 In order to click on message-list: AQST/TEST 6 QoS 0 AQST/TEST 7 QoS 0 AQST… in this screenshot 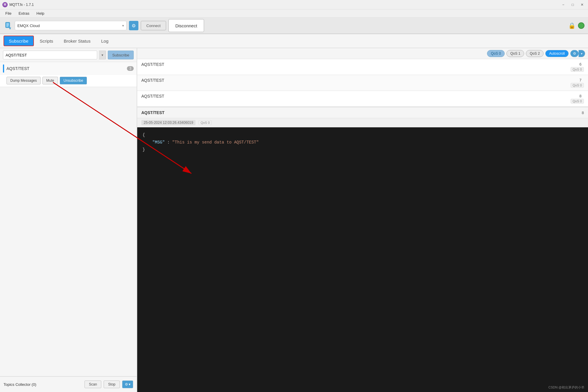, I will do `click(363, 83)`.